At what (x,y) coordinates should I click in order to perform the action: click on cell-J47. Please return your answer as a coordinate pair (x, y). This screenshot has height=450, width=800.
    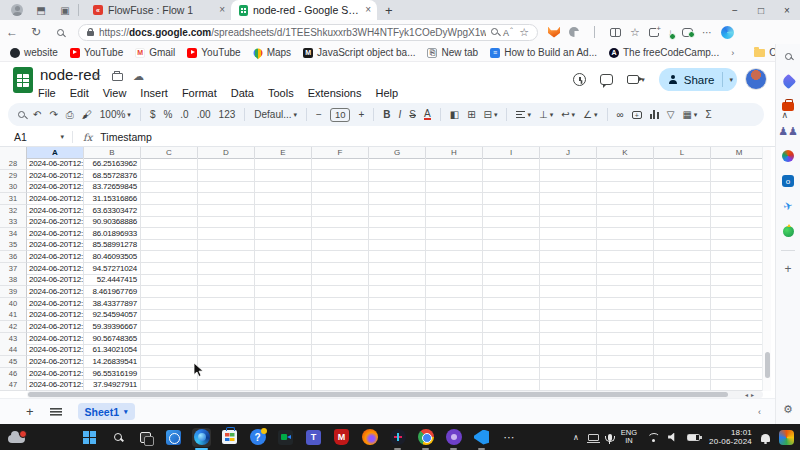
    Looking at the image, I should click on (568, 385).